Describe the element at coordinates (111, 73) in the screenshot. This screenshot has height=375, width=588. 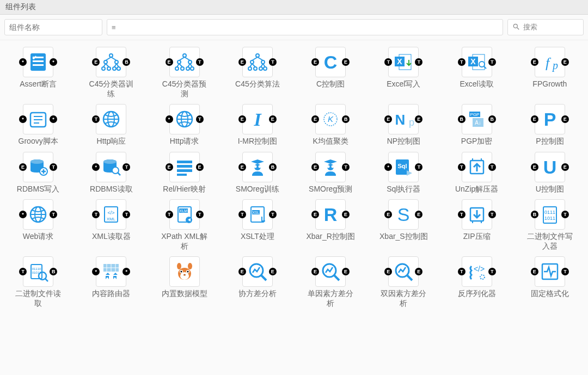
I see `component-item: EBC45分类器训练` at that location.